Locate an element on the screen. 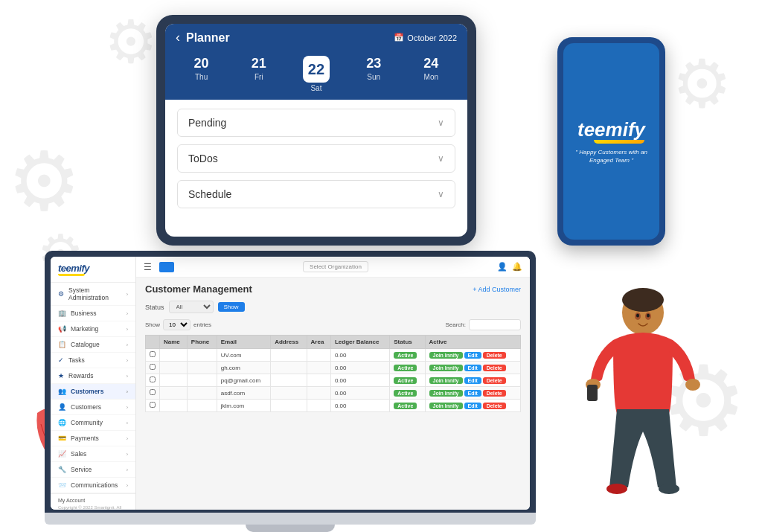 The height and width of the screenshot is (532, 762). org-select: Select Organization is located at coordinates (336, 266).